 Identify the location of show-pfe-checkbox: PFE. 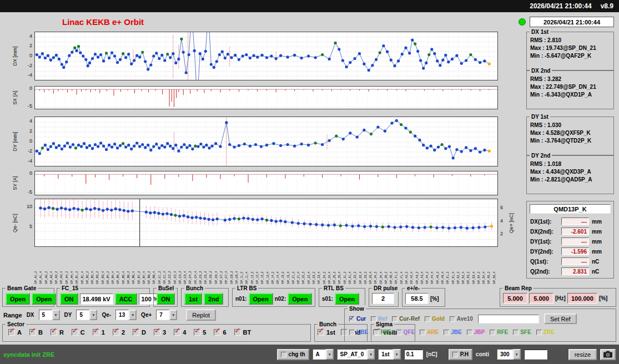
(382, 332).